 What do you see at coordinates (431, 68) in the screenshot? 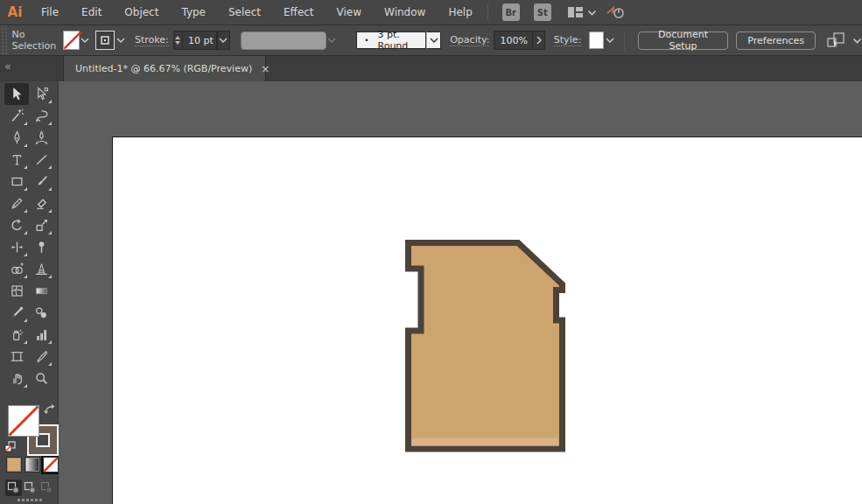
I see `document-tab-bar: « Untitled-1* @ 66.67% (RGB/Preview) ×` at bounding box center [431, 68].